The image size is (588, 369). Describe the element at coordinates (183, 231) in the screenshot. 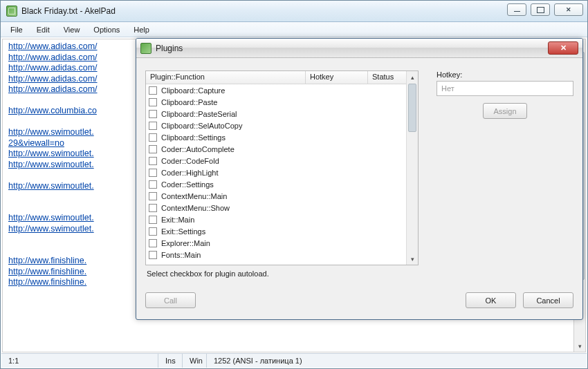

I see `plugin-name: Exit::Settings` at that location.